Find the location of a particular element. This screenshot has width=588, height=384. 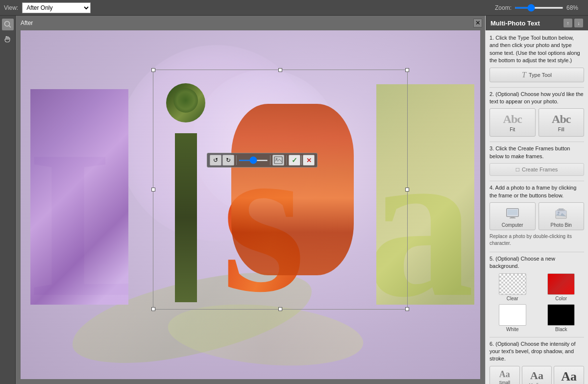

fill-button: Abc Fill is located at coordinates (562, 122).